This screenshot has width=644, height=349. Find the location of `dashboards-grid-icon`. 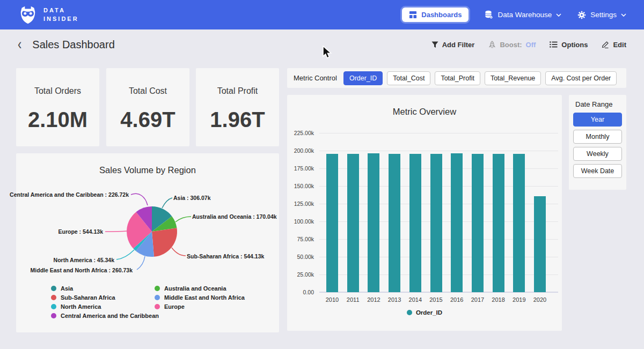

dashboards-grid-icon is located at coordinates (413, 15).